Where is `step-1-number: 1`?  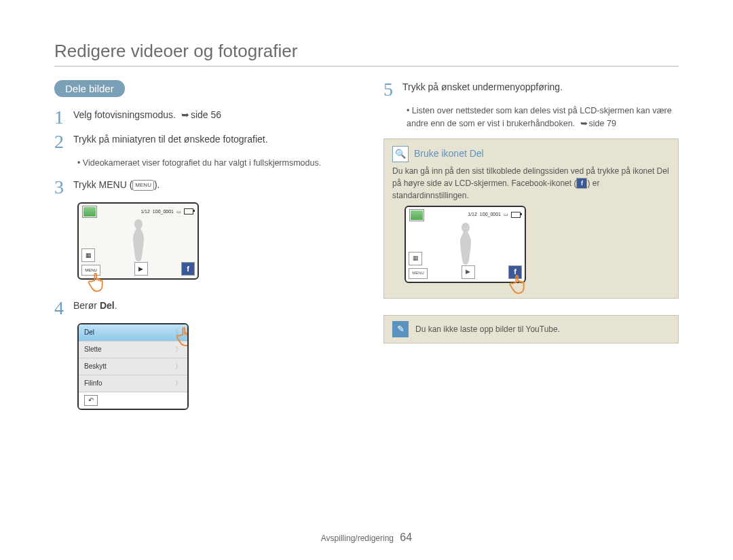
step-1-number: 1 is located at coordinates (64, 117).